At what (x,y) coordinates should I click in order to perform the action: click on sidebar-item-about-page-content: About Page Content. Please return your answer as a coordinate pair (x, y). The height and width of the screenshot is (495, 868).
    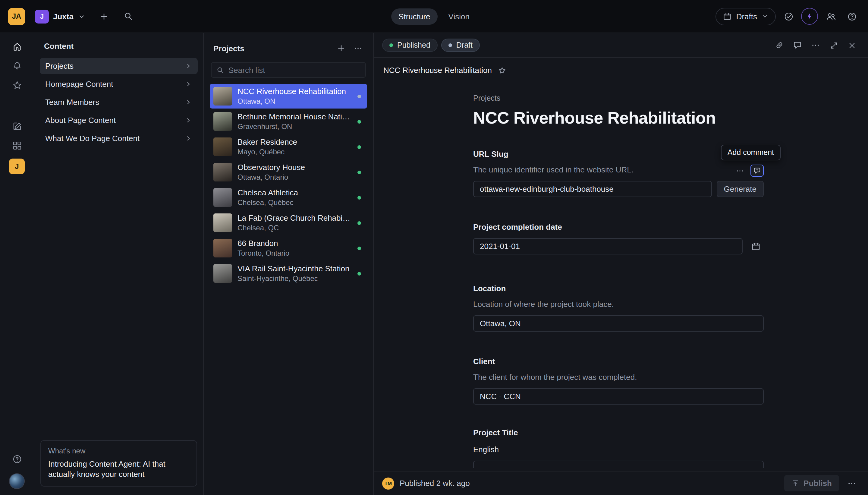
    Looking at the image, I should click on (119, 120).